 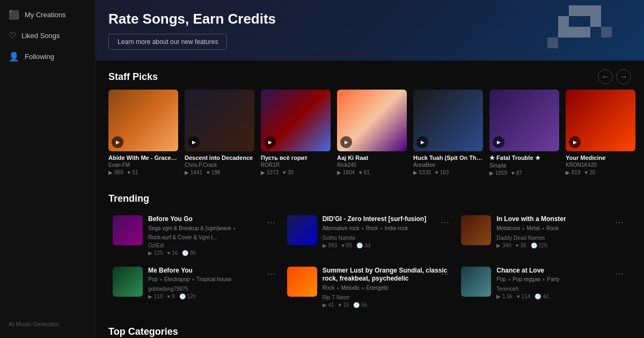 What do you see at coordinates (47, 324) in the screenshot?
I see `sidebar-footer: AI Music Generator` at bounding box center [47, 324].